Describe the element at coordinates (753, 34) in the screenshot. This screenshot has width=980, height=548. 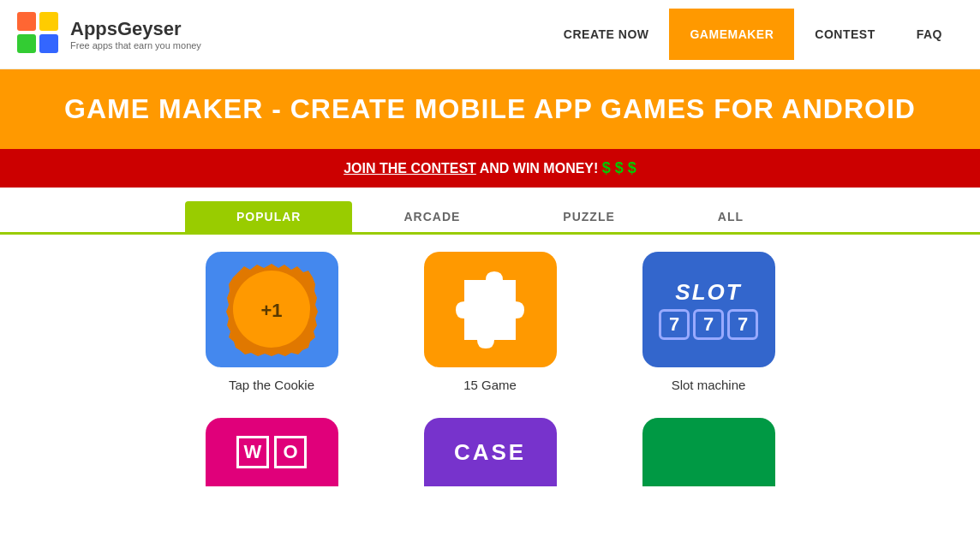
I see `main-nav: CREATE NOW GAMEMAKER CONTEST FAQ` at that location.